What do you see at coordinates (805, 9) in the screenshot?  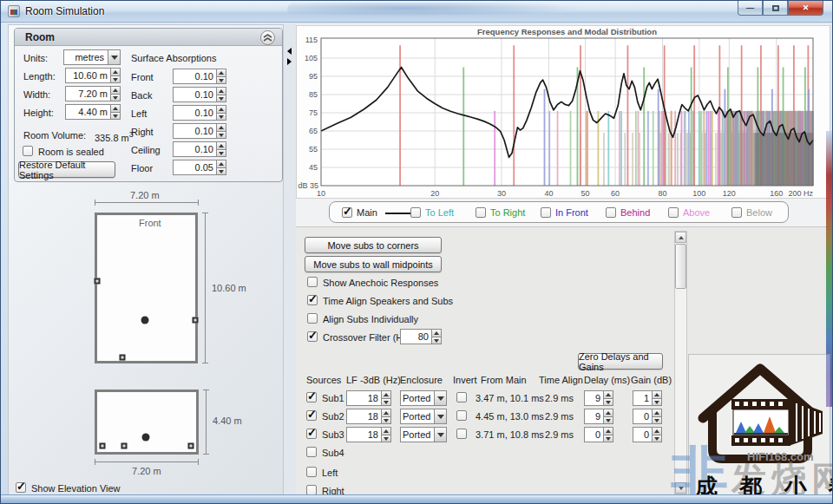 I see `close-button: ✕` at bounding box center [805, 9].